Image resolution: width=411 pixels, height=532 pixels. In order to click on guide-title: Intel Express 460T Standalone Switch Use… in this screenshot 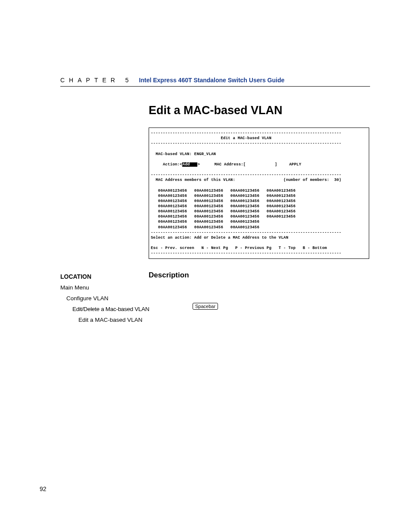, I will do `click(212, 80)`.